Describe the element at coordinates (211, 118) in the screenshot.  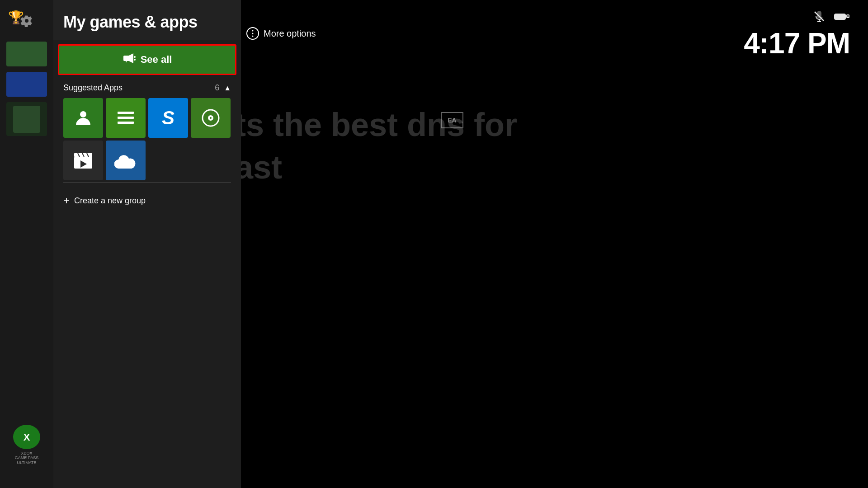
I see `groove-icon` at that location.